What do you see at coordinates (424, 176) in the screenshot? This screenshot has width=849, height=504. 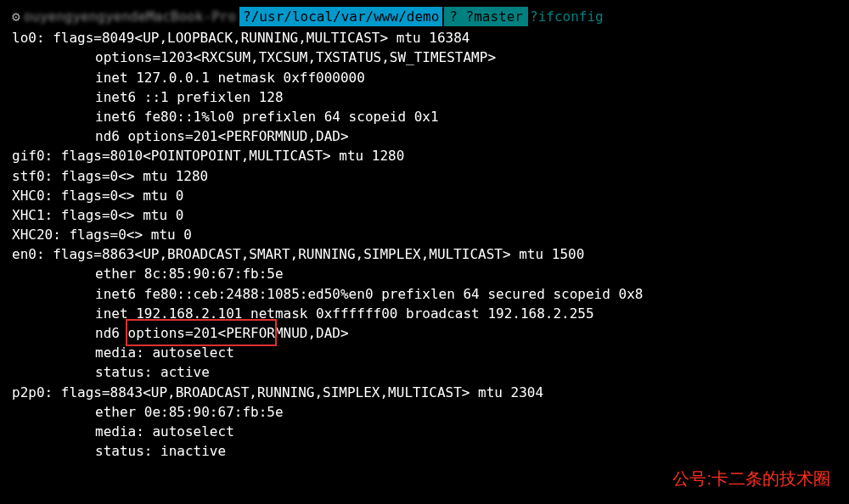 I see `iface-stf0: stf0: flags=0<> mtu 1280` at bounding box center [424, 176].